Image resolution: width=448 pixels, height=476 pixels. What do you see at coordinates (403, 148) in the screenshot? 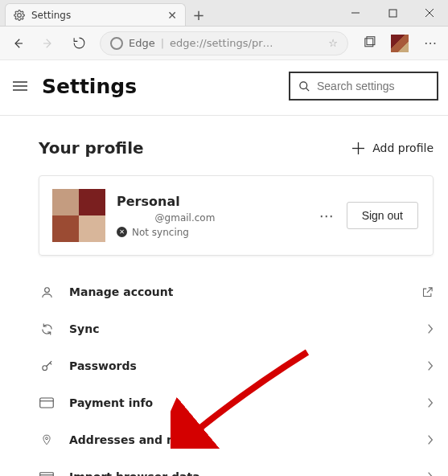
I see `add-profile-label: Add profile` at bounding box center [403, 148].